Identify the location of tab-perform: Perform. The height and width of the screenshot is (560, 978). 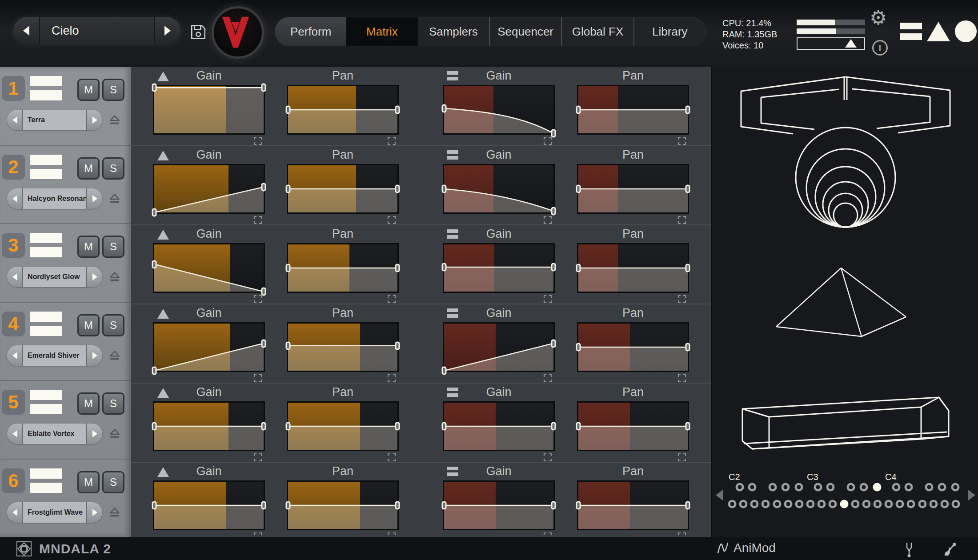
(311, 32).